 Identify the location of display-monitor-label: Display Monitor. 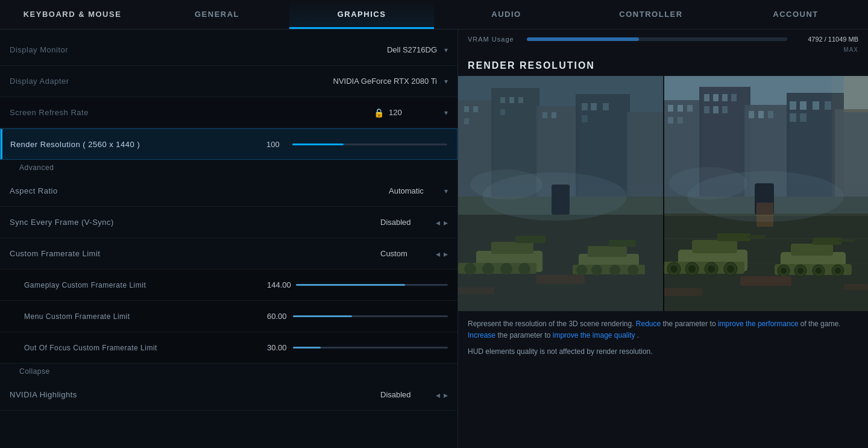
(198, 49).